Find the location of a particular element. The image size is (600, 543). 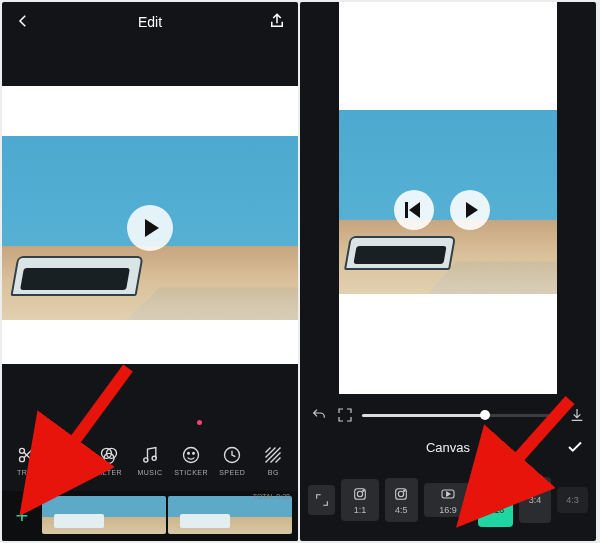

tool-label: CANVAS is located at coordinates (68, 472).